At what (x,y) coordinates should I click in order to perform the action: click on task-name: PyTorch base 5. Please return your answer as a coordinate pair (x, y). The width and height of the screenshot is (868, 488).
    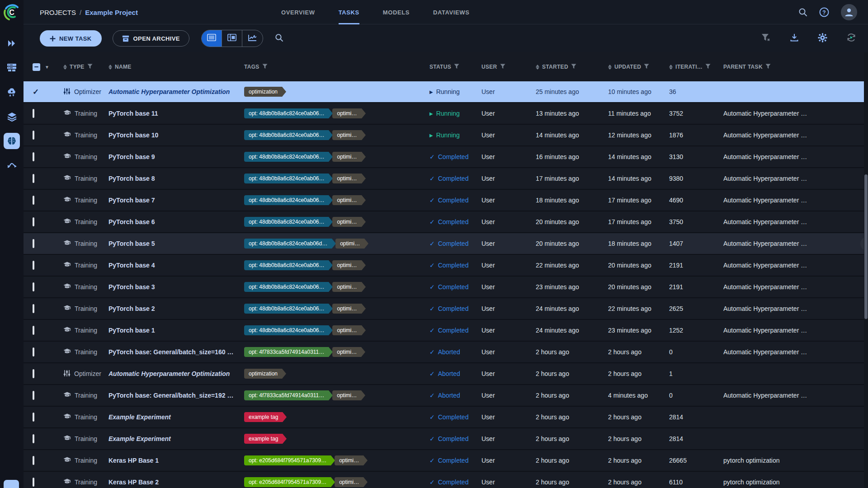
    Looking at the image, I should click on (176, 244).